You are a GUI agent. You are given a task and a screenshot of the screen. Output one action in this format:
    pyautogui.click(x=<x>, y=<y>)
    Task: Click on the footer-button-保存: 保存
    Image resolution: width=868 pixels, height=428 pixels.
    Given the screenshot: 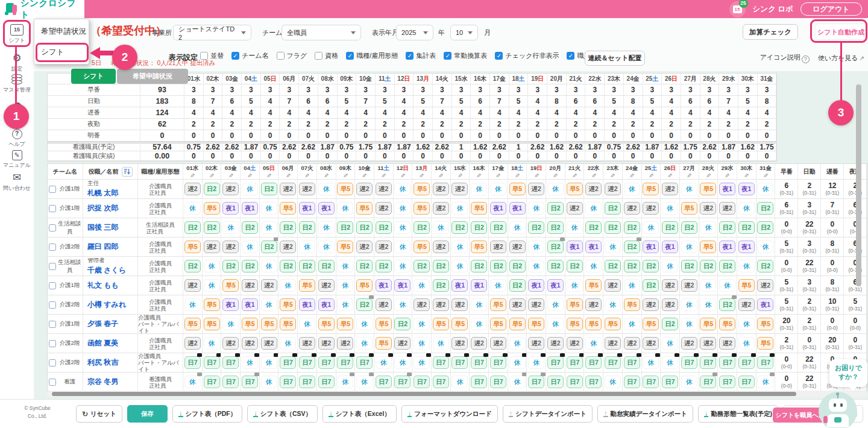 What is the action you would take?
    pyautogui.click(x=147, y=414)
    